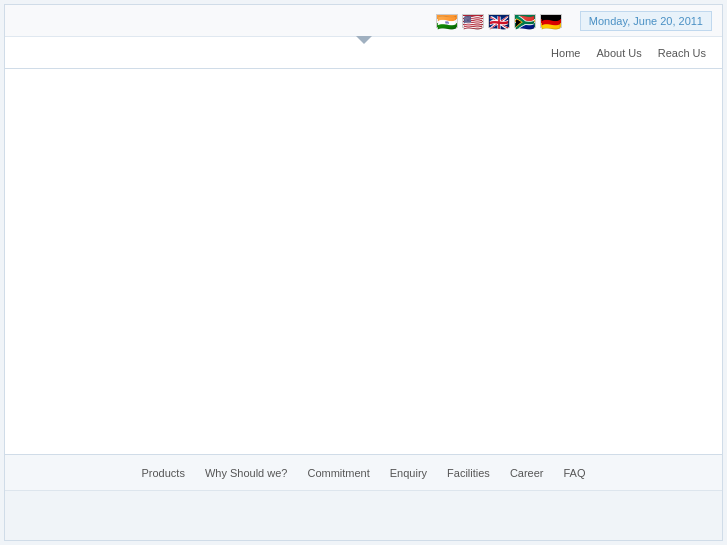  What do you see at coordinates (618, 53) in the screenshot?
I see `nav-about-link: About Us` at bounding box center [618, 53].